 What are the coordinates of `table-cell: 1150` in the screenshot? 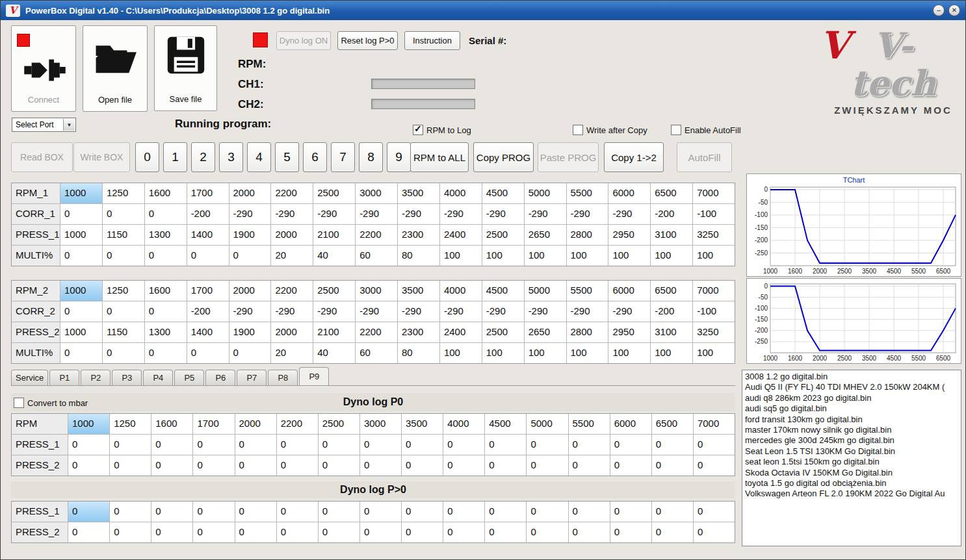 It's located at (124, 235).